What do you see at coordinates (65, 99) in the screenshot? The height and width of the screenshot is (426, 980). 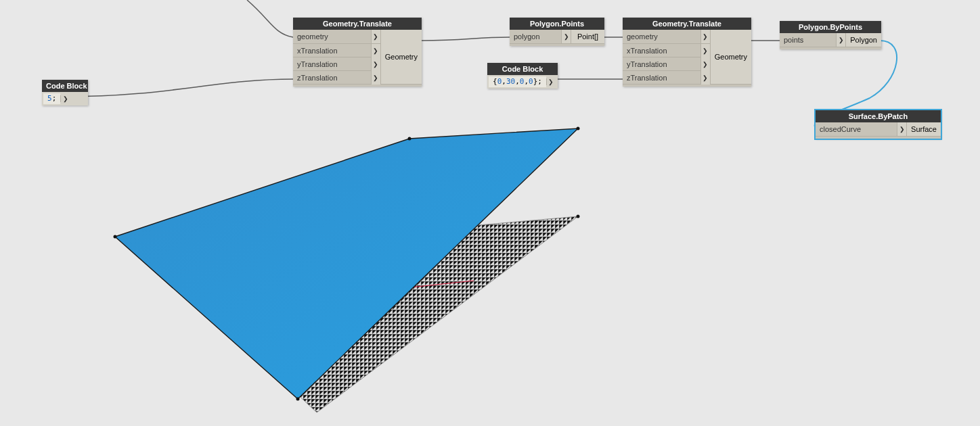 I see `code-block-body: 5; ❯` at bounding box center [65, 99].